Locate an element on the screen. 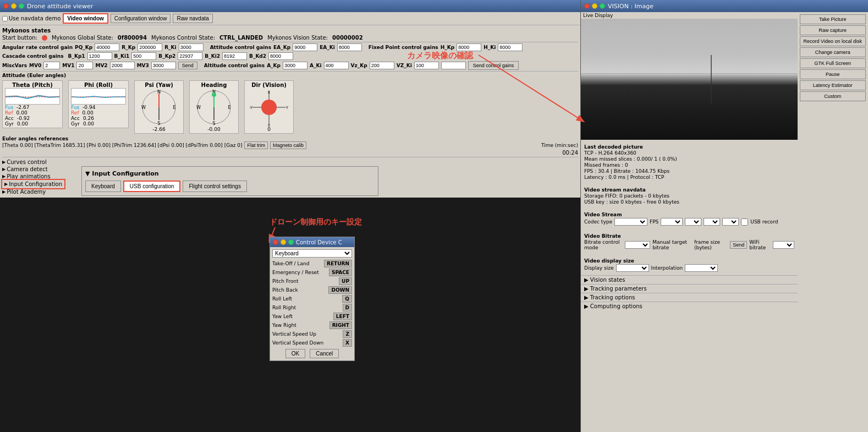 The height and width of the screenshot is (432, 868). change-camera-btn: Change camera is located at coordinates (833, 52).